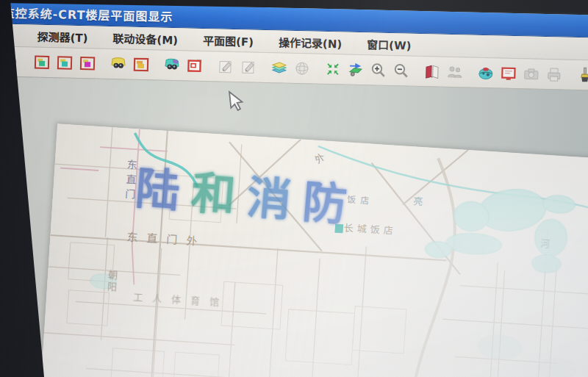 This screenshot has height=377, width=588. What do you see at coordinates (219, 195) in the screenshot?
I see `watermark-char: 和` at bounding box center [219, 195].